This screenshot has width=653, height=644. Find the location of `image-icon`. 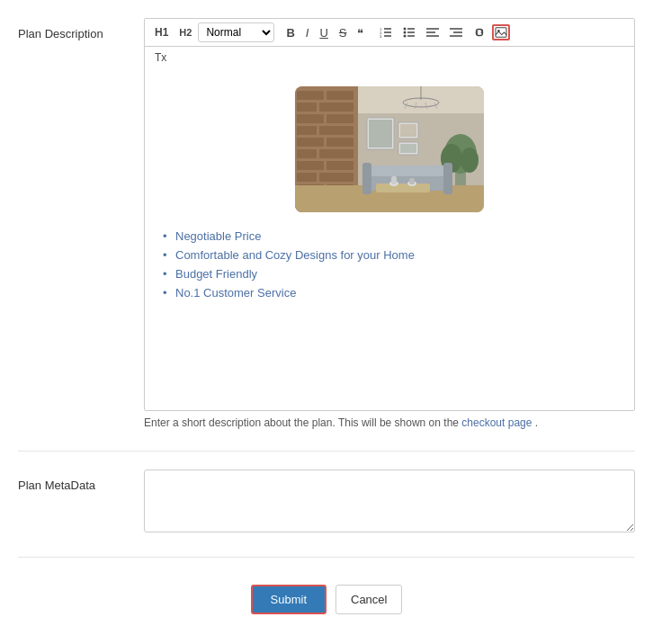

image-icon is located at coordinates (501, 32).